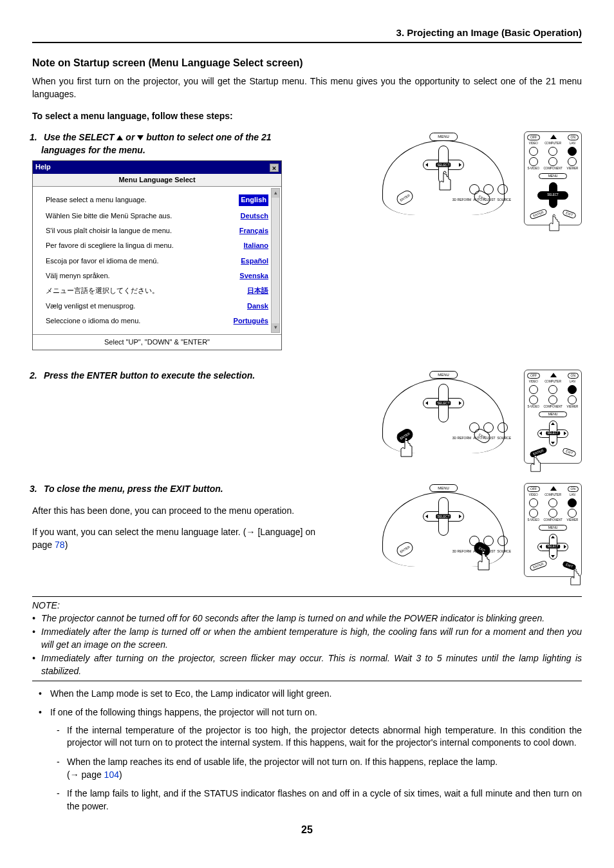 The height and width of the screenshot is (868, 614). I want to click on close-icon: ×, so click(274, 167).